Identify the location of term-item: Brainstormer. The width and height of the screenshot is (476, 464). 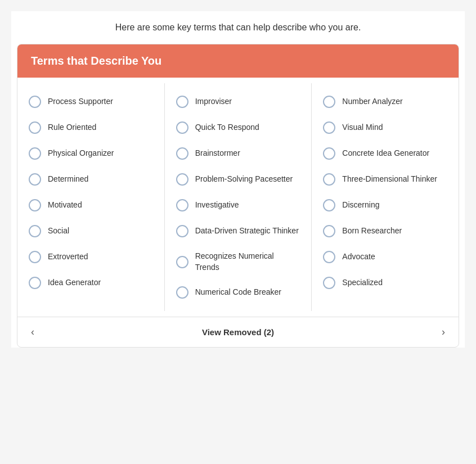
(239, 154).